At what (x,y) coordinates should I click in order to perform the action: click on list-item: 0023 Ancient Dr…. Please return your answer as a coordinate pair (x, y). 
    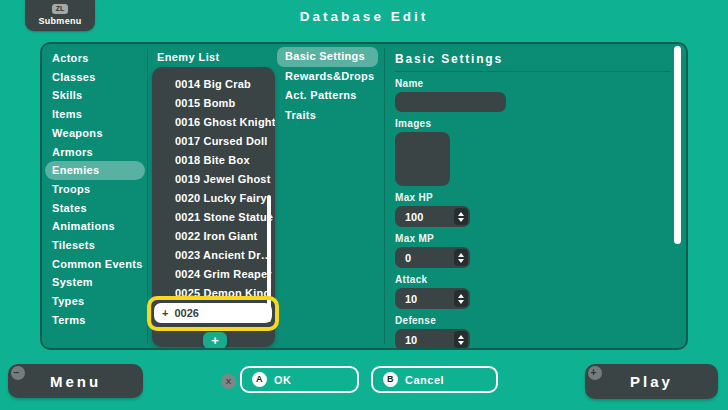
    Looking at the image, I should click on (214, 256).